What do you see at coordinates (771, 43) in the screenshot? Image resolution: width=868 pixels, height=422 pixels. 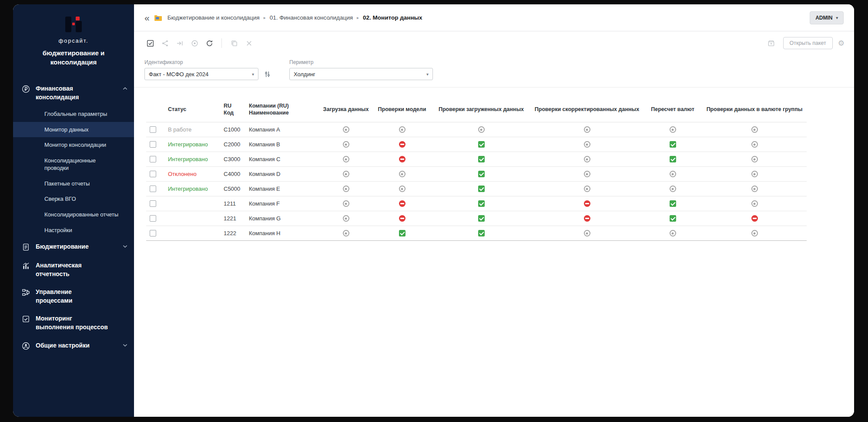 I see `add-package-icon` at bounding box center [771, 43].